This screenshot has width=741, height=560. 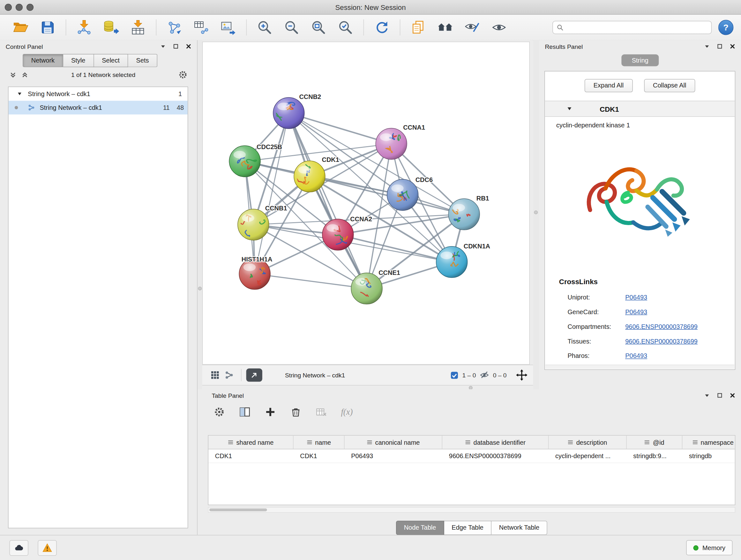 I want to click on left-splitter-handle, so click(x=200, y=289).